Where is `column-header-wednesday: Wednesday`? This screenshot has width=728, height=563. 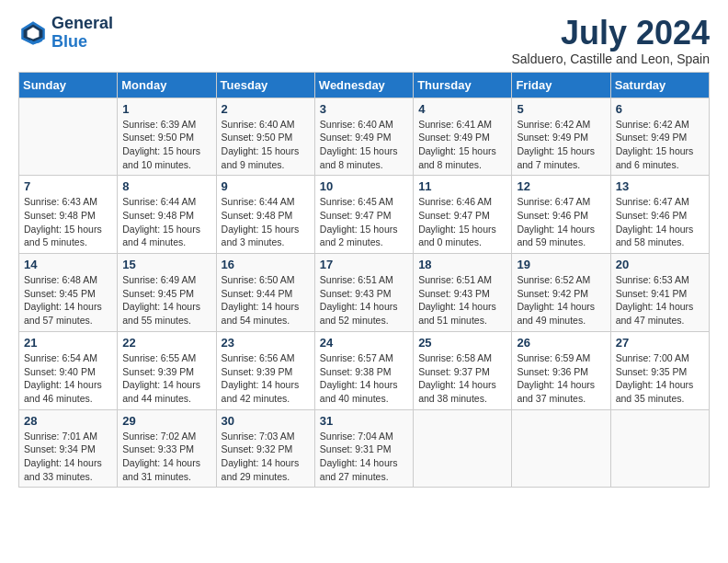 column-header-wednesday: Wednesday is located at coordinates (364, 85).